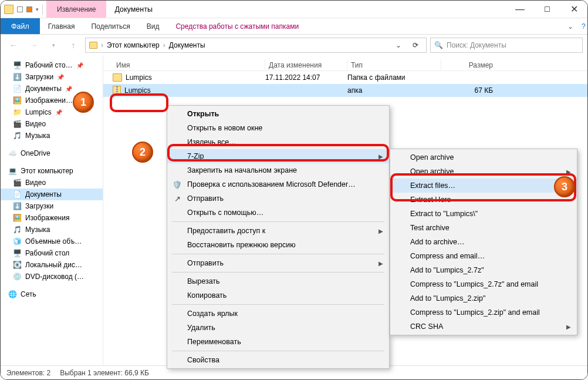  Describe the element at coordinates (52, 253) in the screenshot. I see `nav-desktop2: 🖥️Рабочий стол` at that location.